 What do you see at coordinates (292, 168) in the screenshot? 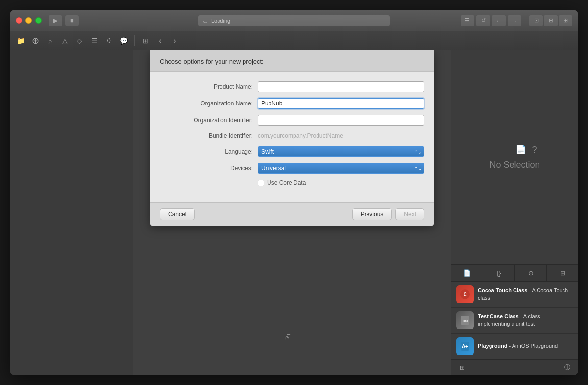
I see `devices-row: Devices: Universal iPhone iPad ⌃⌄` at bounding box center [292, 168].